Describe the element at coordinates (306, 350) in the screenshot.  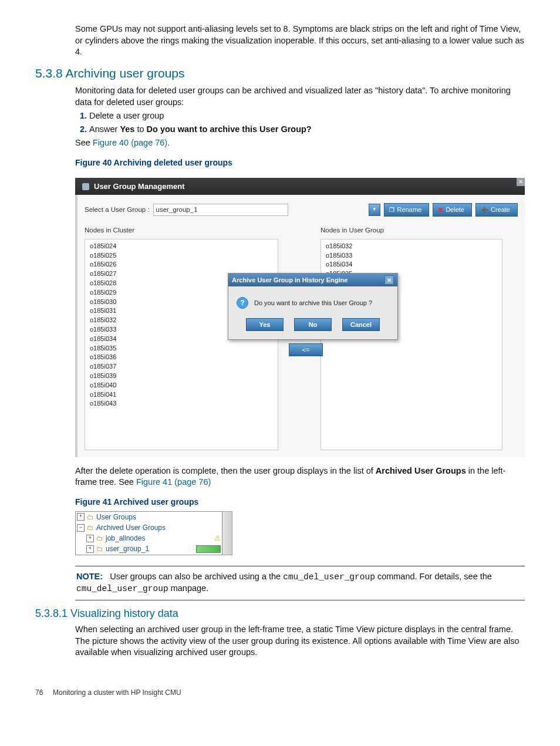
I see `move-left-button: <=` at that location.